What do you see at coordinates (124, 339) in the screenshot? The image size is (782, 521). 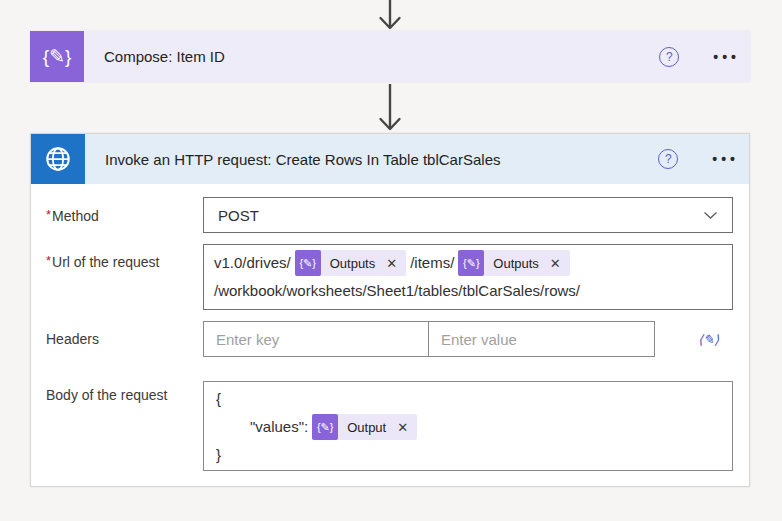 I see `headers-label: Headers` at bounding box center [124, 339].